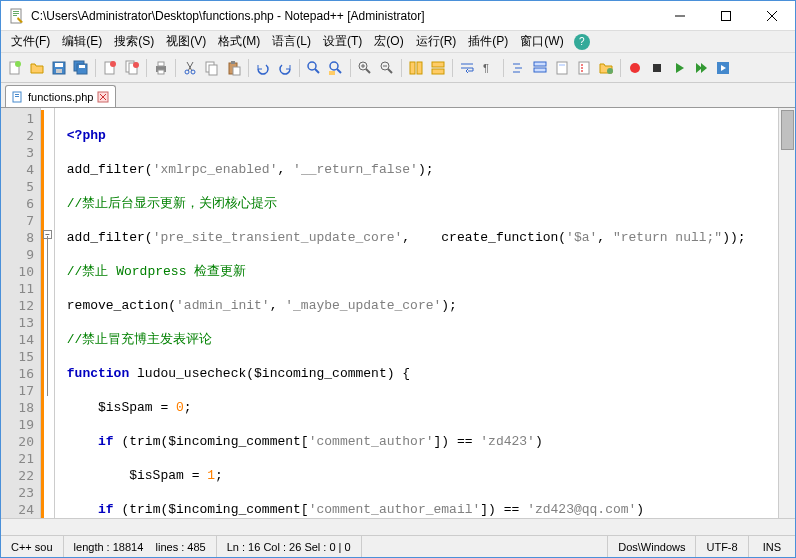 The height and width of the screenshot is (558, 796). What do you see at coordinates (314, 68) in the screenshot?
I see `find-button` at bounding box center [314, 68].